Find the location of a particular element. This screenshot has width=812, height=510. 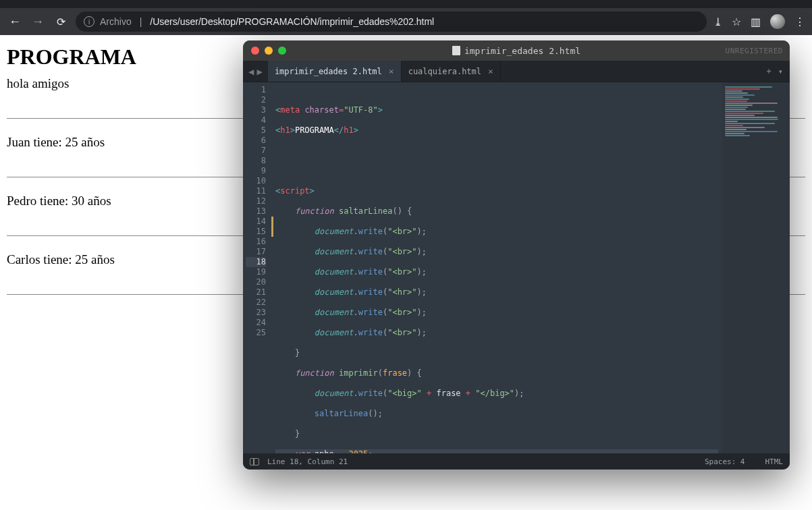

side-panel-icon: ▥ is located at coordinates (756, 22).